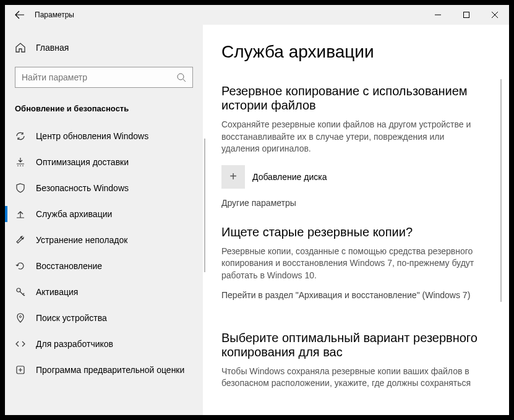  Describe the element at coordinates (20, 318) in the screenshot. I see `location-icon` at that location.